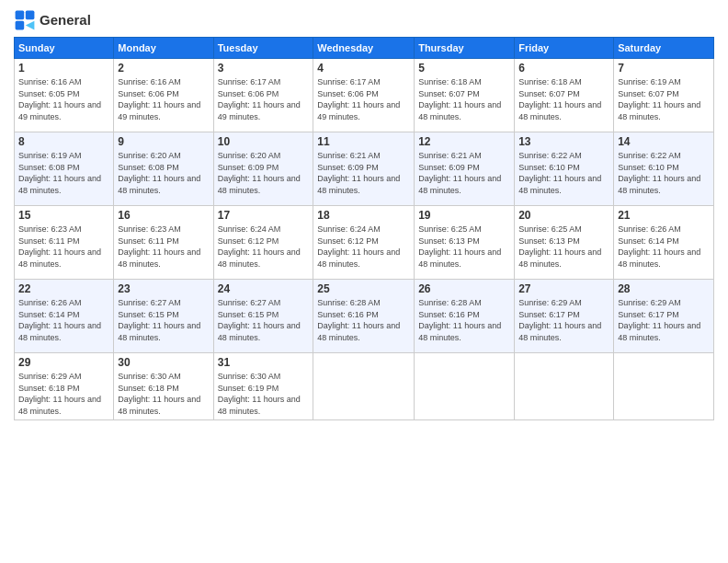 The height and width of the screenshot is (563, 728). What do you see at coordinates (364, 215) in the screenshot?
I see `day-number: 18` at bounding box center [364, 215].